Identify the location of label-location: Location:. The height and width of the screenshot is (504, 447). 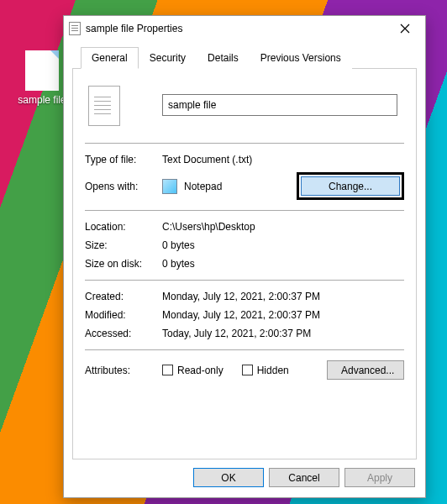
(124, 227).